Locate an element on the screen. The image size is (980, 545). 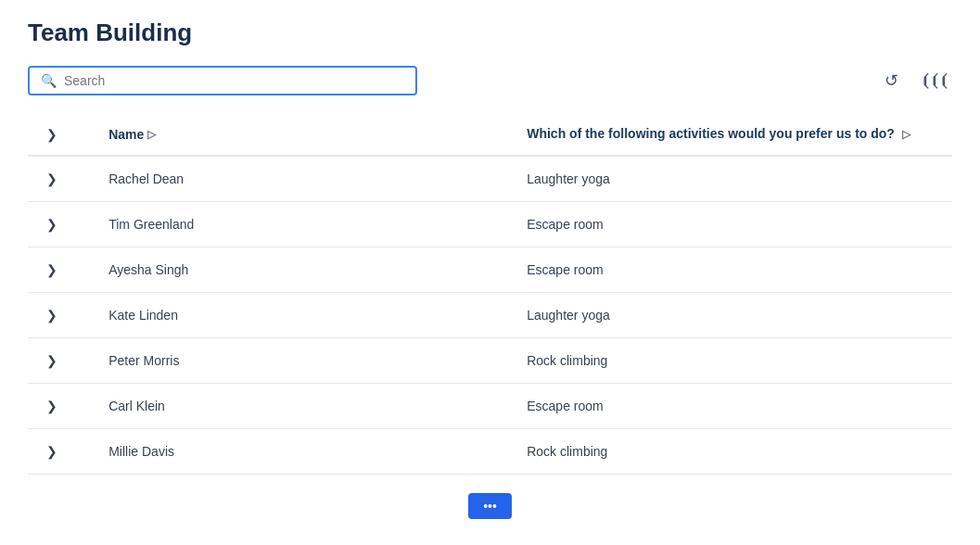
row-name-cell: Carl Klein is located at coordinates (302, 406).